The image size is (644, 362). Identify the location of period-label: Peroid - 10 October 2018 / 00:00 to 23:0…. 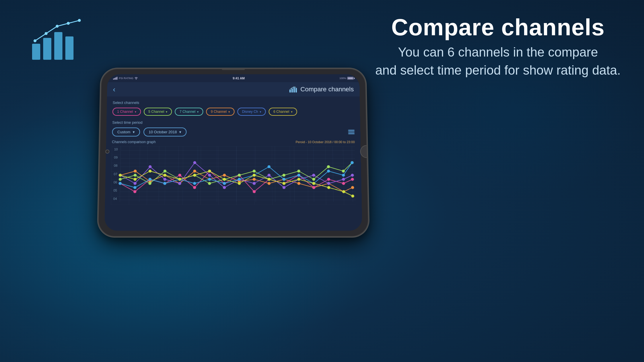
(326, 142).